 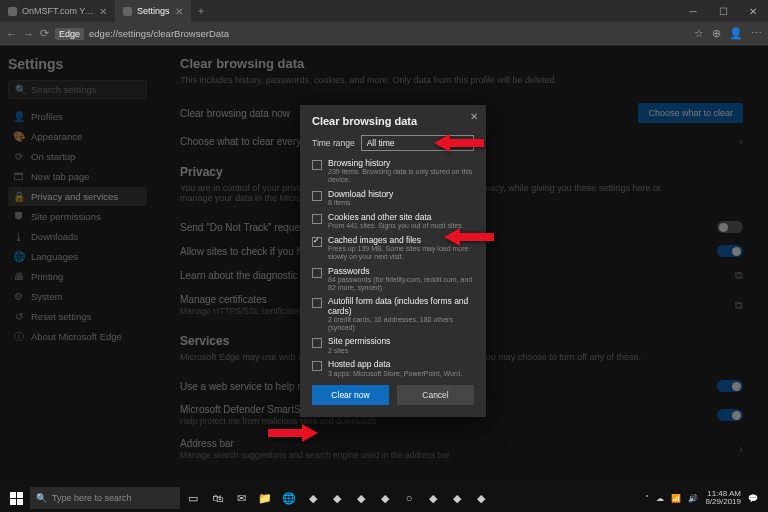 What do you see at coordinates (289, 498) in the screenshot?
I see `edge-icon: 🌐` at bounding box center [289, 498].